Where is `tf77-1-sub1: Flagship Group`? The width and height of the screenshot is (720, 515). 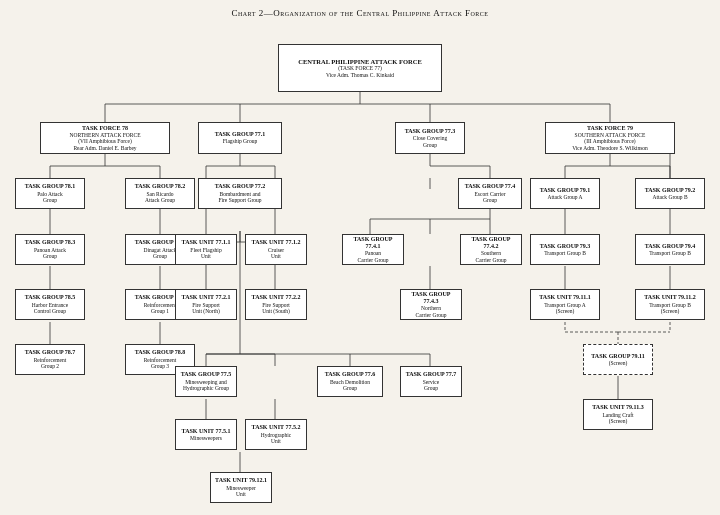
tf77-1-sub1: Flagship Group is located at coordinates (240, 142).